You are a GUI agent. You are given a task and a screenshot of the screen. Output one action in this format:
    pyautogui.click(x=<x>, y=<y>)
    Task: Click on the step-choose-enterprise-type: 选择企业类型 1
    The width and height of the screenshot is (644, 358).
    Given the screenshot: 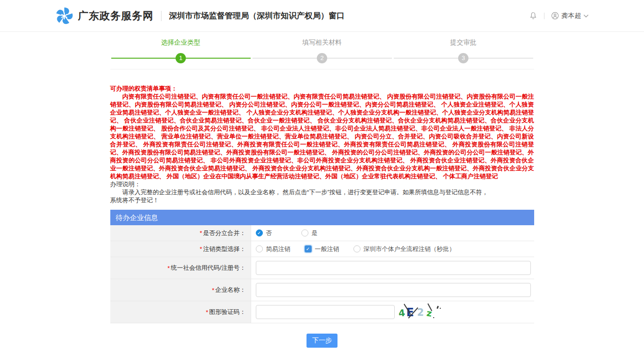 What is the action you would take?
    pyautogui.click(x=181, y=51)
    